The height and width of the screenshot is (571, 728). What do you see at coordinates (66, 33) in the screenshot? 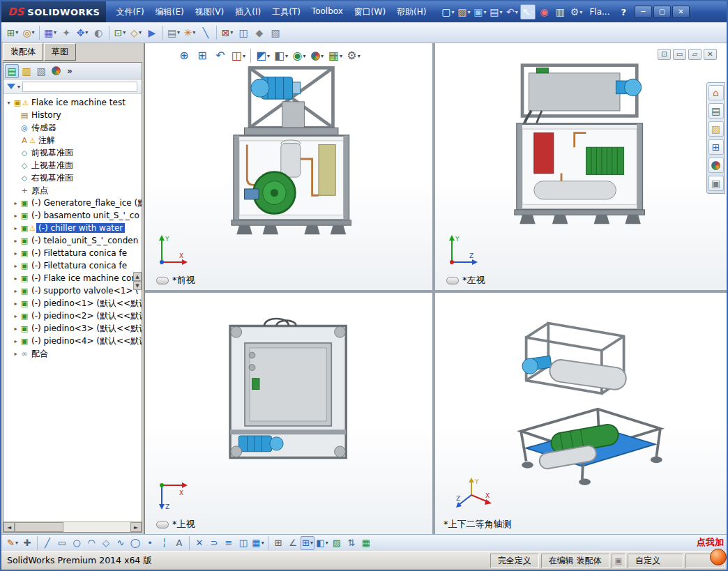
I see `smart-fasteners-button: ✦` at bounding box center [66, 33].